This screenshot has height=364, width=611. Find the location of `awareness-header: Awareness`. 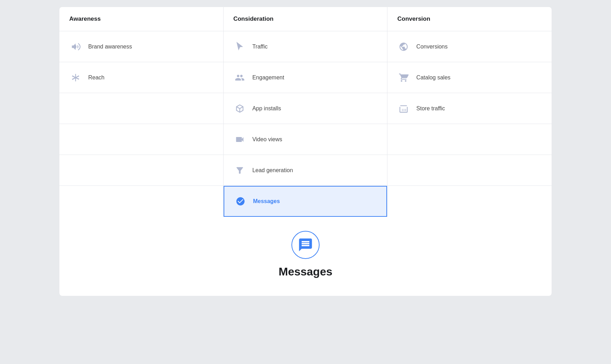

awareness-header: Awareness is located at coordinates (141, 19).